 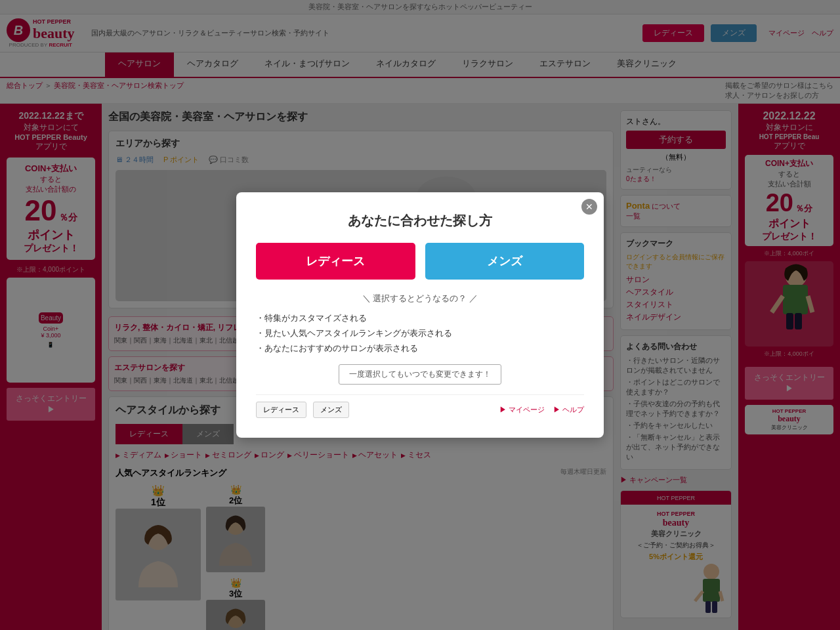 I want to click on modal-footer-ladies-btn: レディース, so click(x=281, y=410).